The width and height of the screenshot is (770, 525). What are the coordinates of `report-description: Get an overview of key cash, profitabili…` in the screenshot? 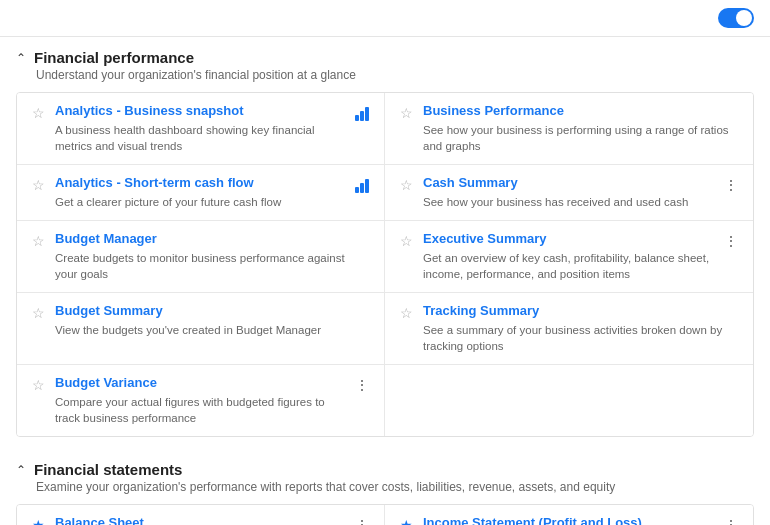 It's located at (569, 266).